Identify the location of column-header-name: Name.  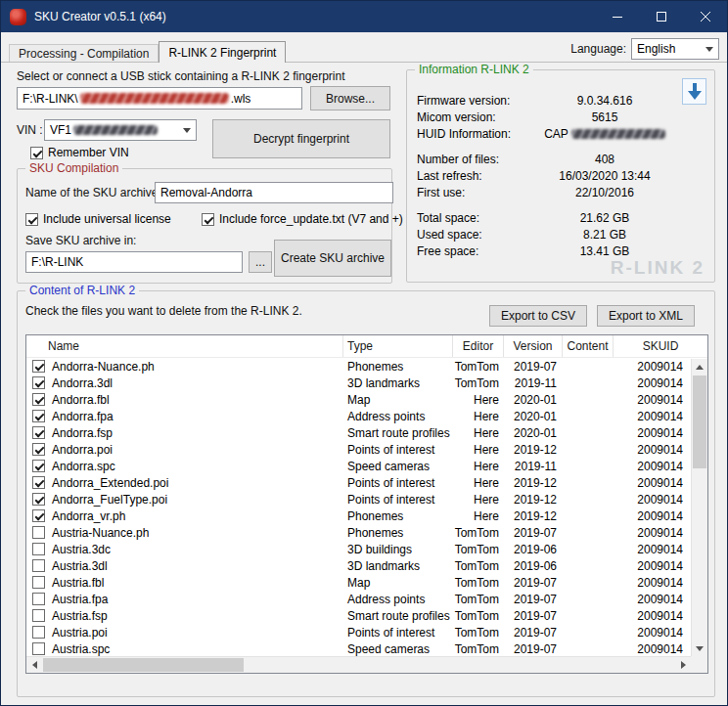
(185, 346).